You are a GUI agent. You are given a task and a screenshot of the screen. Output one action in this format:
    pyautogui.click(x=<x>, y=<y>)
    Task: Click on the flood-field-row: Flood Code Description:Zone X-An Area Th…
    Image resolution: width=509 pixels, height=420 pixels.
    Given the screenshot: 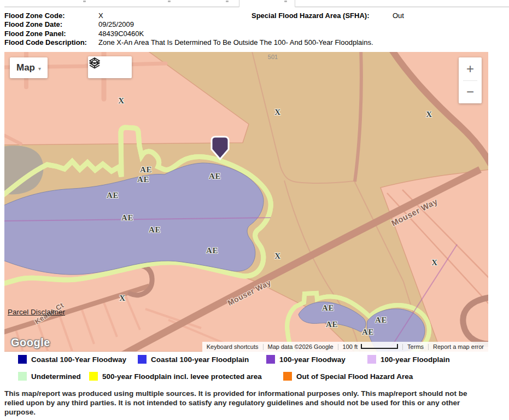 What is the action you would take?
    pyautogui.click(x=189, y=43)
    